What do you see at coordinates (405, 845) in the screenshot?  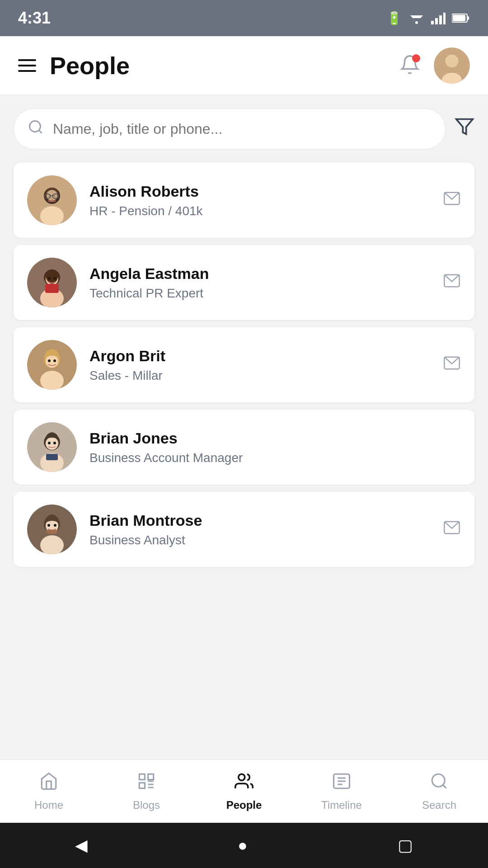 I see `android-recents-button: ▢` at bounding box center [405, 845].